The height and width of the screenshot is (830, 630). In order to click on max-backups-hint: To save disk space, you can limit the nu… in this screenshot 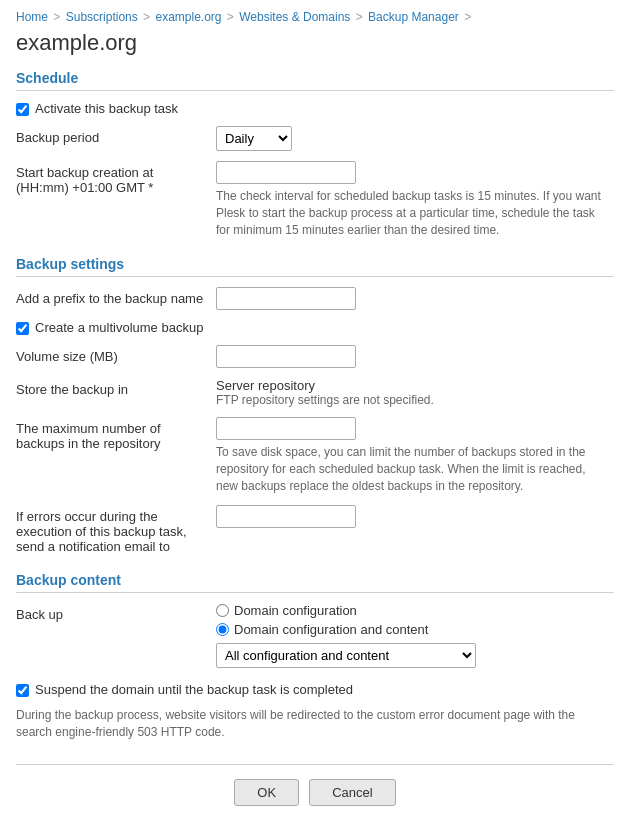, I will do `click(411, 469)`.